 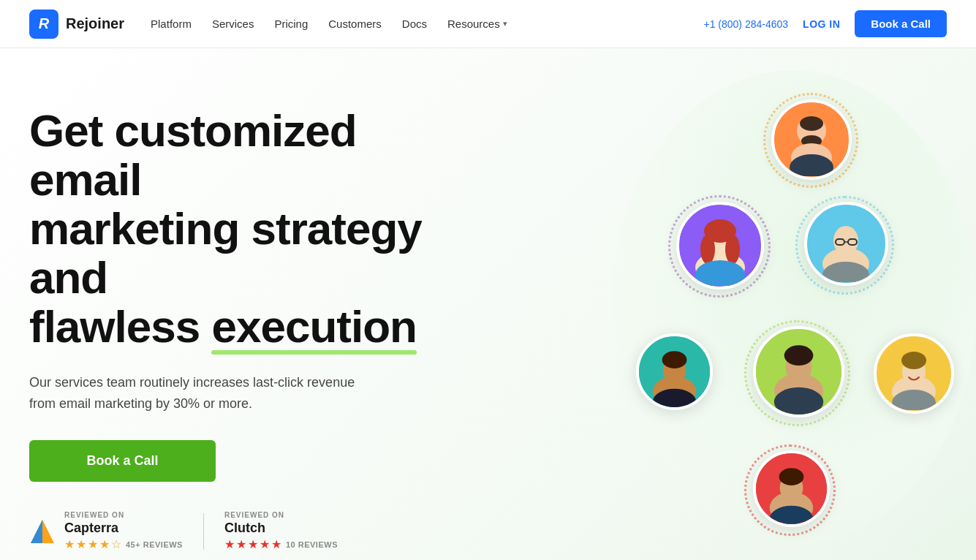 What do you see at coordinates (505, 23) in the screenshot?
I see `chevron-down-icon: ▾` at bounding box center [505, 23].